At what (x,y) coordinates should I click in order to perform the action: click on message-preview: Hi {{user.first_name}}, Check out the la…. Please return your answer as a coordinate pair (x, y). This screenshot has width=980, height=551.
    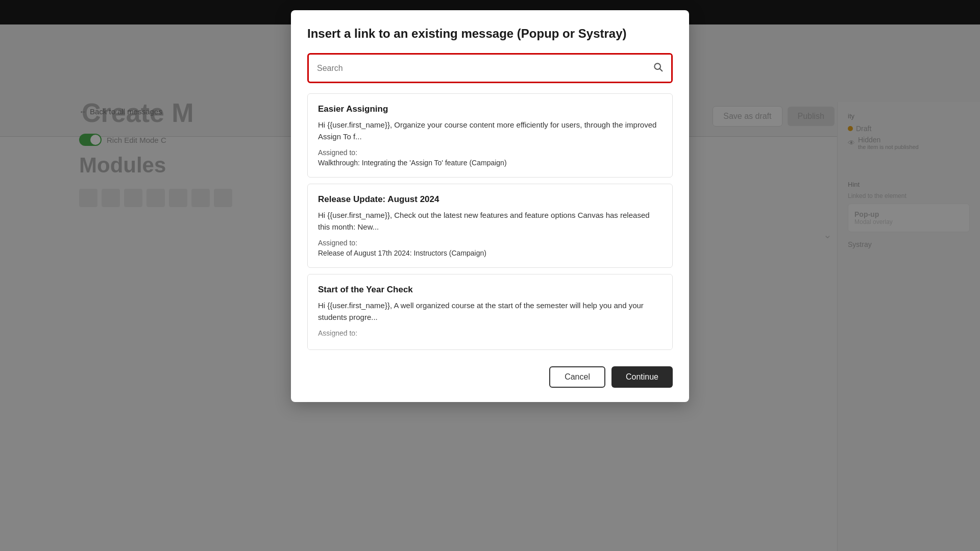
    Looking at the image, I should click on (490, 221).